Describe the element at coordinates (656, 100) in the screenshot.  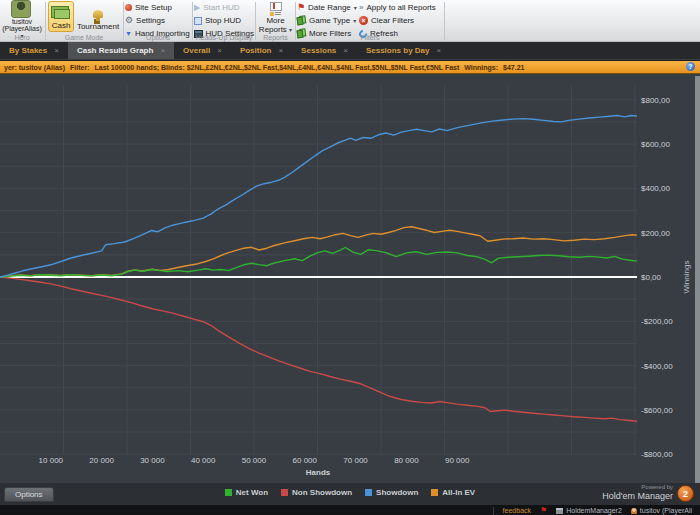
I see `svg-text: $800,00` at that location.